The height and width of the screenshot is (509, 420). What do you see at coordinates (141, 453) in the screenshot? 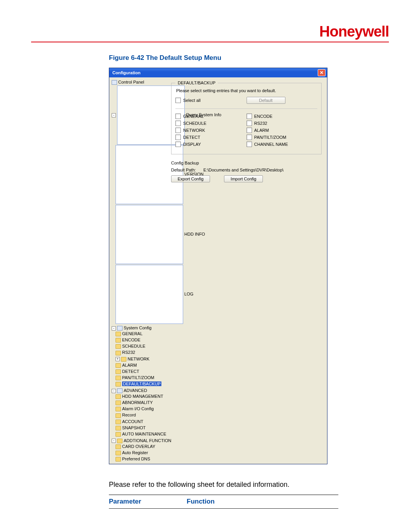
I see `tree-item: Auto Register` at bounding box center [141, 453].